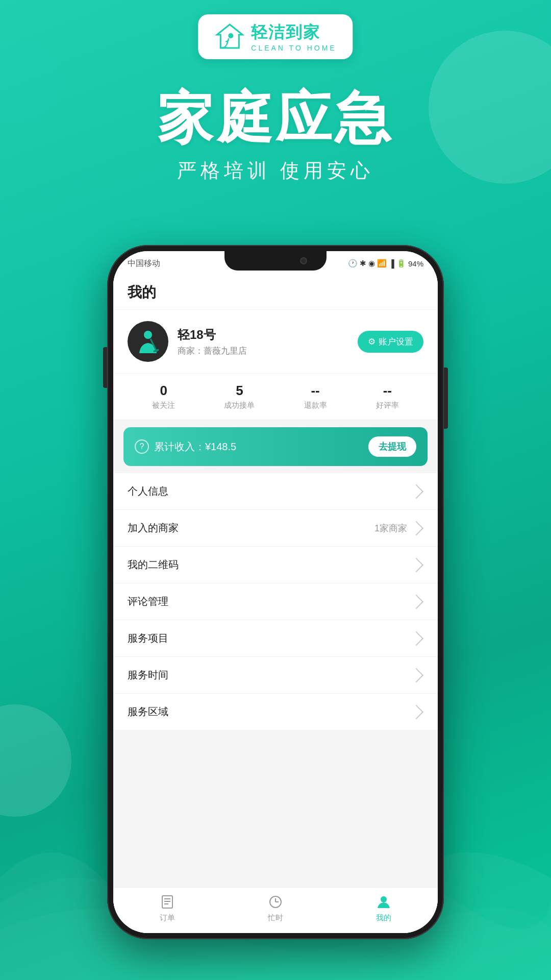 This screenshot has height=980, width=551. Describe the element at coordinates (384, 902) in the screenshot. I see `user-icon` at that location.